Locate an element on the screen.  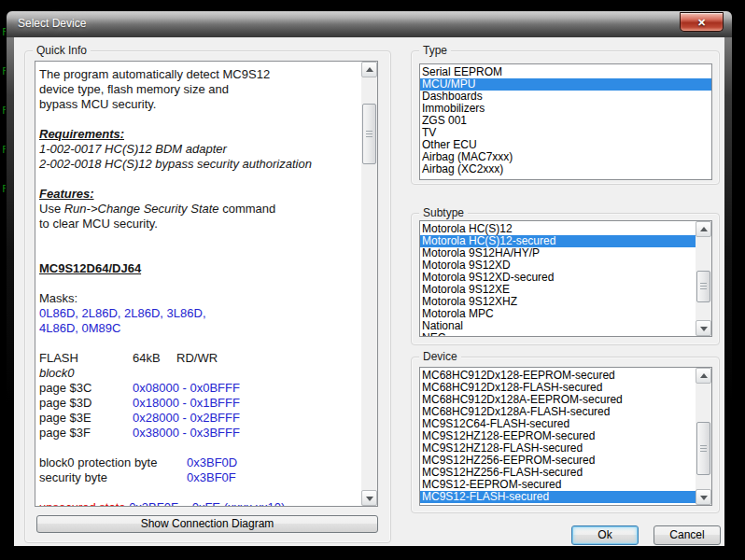
text-line: 1-002-0017 HC(S)12 BDM adapter is located at coordinates (133, 149).